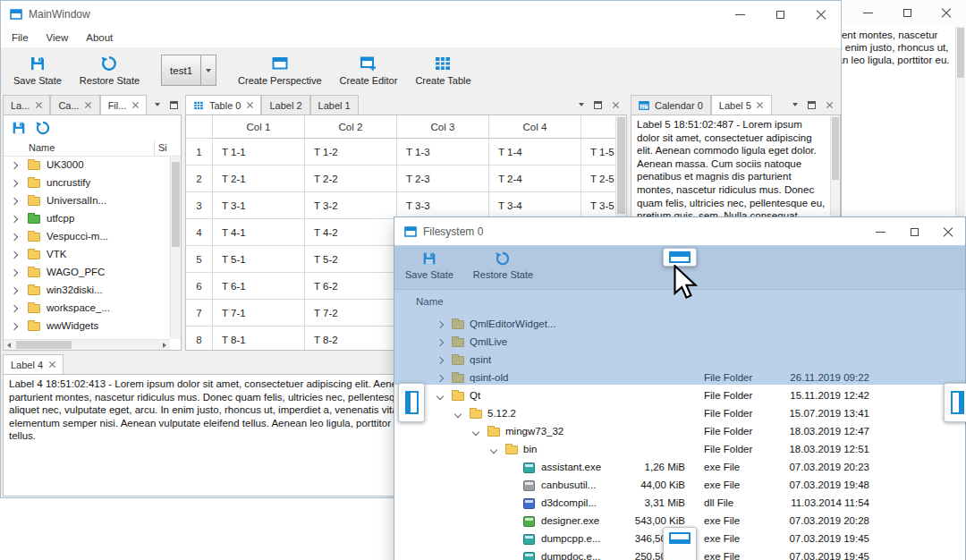  What do you see at coordinates (199, 233) in the screenshot?
I see `row-header: 4` at bounding box center [199, 233].